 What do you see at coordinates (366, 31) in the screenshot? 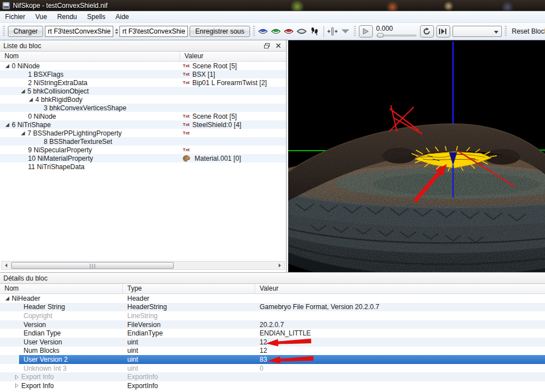
I see `play-button` at bounding box center [366, 31].